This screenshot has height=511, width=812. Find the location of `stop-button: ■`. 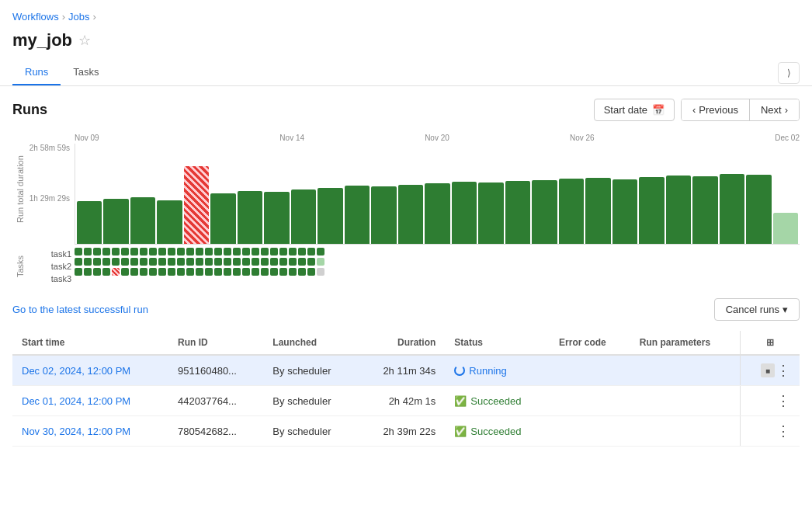

stop-button: ■ is located at coordinates (768, 370).